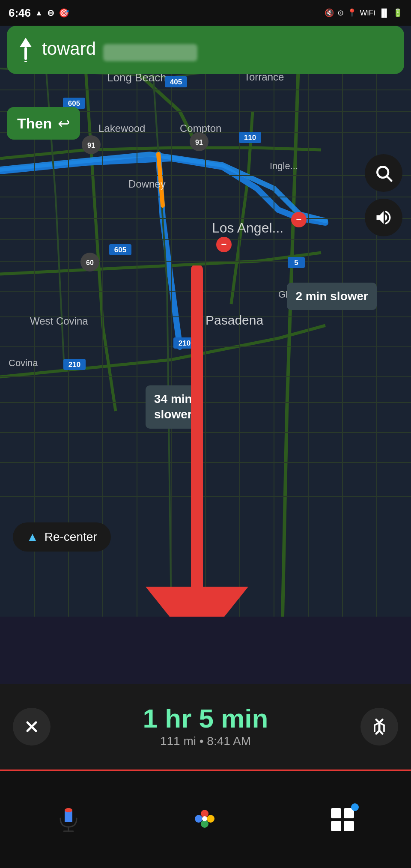 The image size is (411, 868). I want to click on then-turn-arrow: ↩, so click(64, 123).